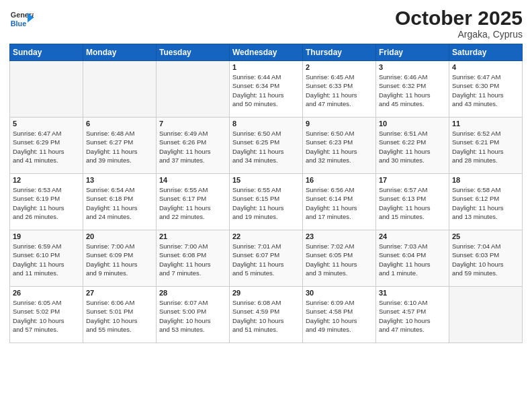  I want to click on day-number: 24, so click(412, 236).